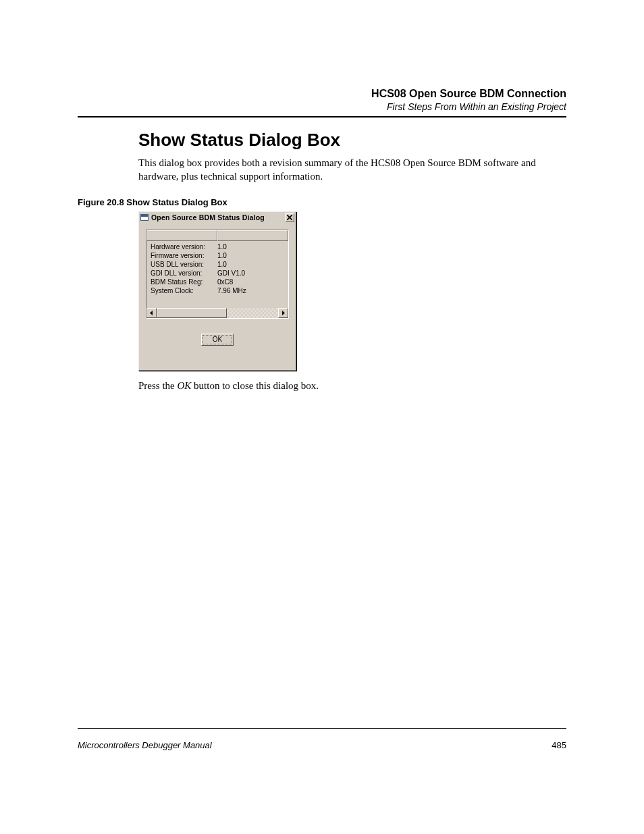  I want to click on scrollbar-thumb, so click(192, 313).